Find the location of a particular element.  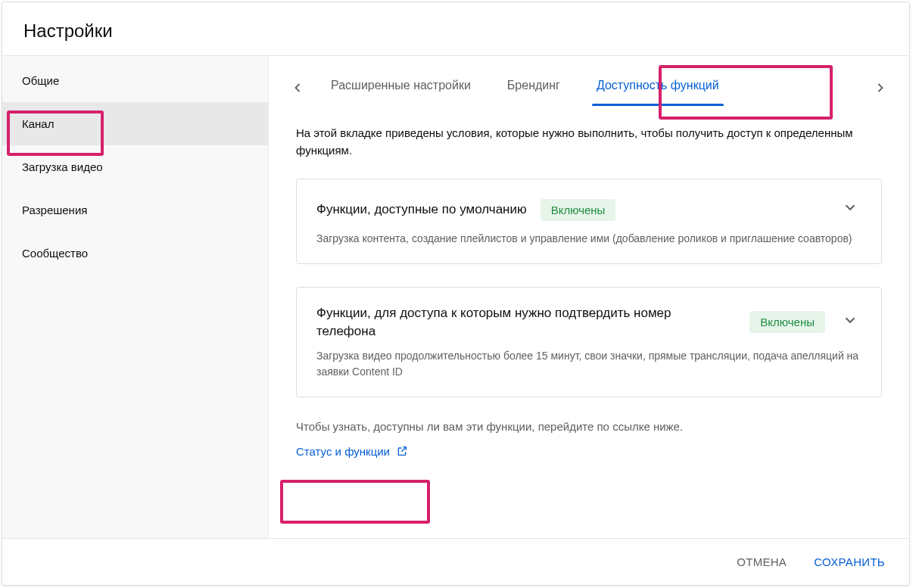

sidebar-item-channel: Канал is located at coordinates (135, 124).